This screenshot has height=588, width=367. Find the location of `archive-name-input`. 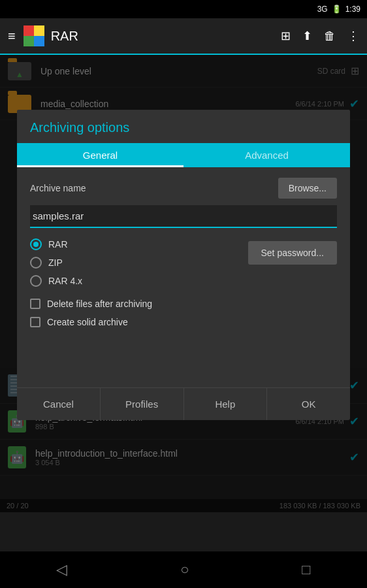

archive-name-input is located at coordinates (184, 217).